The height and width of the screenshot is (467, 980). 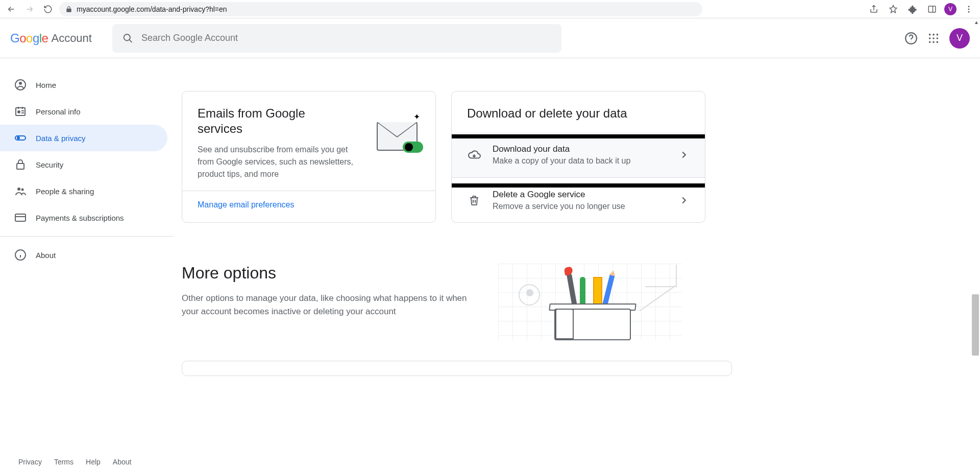 I want to click on people-icon, so click(x=20, y=191).